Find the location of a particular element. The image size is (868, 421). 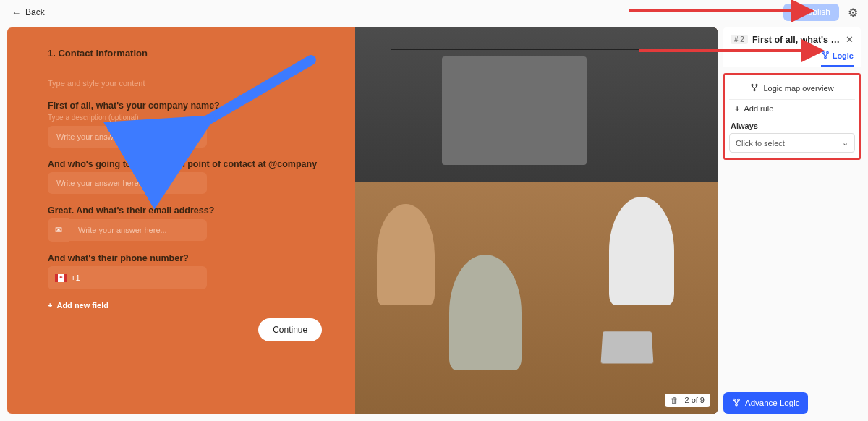

logic-panel: Logic map overview + Add rule Always Cli… is located at coordinates (792, 116).